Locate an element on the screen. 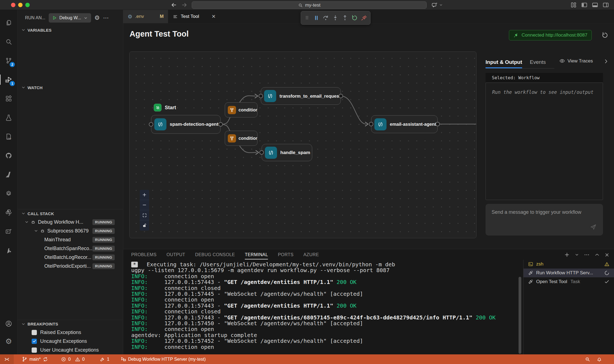 This screenshot has width=614, height=364. panel-tab-output: OUTPUT is located at coordinates (176, 255).